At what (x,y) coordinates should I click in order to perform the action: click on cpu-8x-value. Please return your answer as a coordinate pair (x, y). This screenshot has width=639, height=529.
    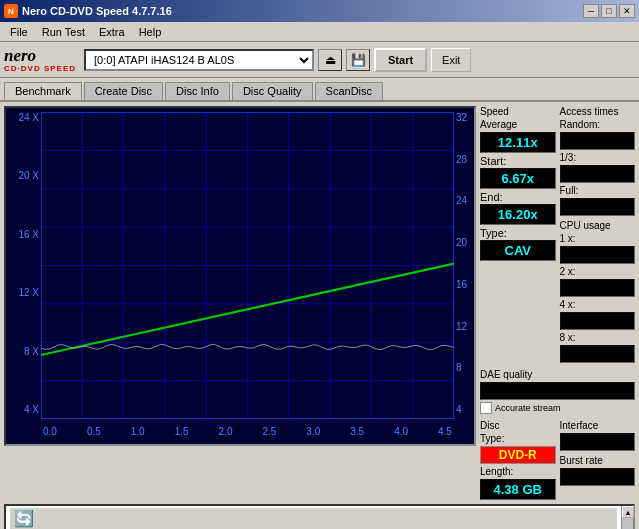
    Looking at the image, I should click on (598, 354).